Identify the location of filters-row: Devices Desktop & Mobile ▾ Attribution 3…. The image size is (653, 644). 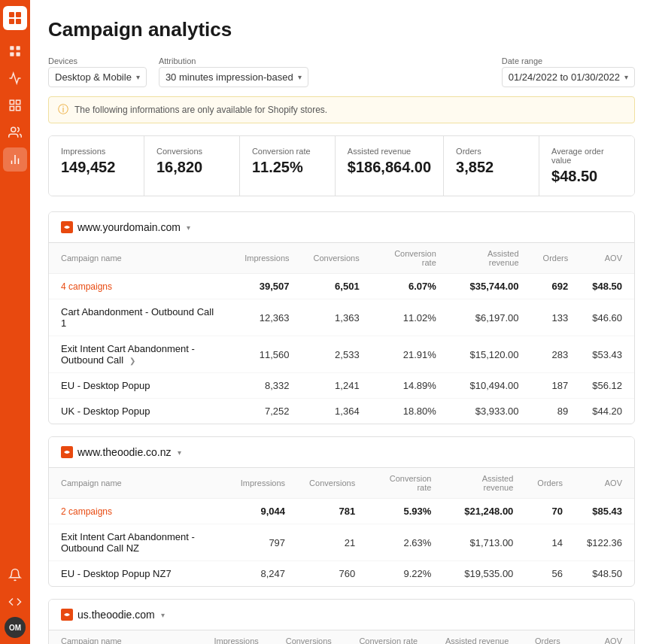
(342, 72).